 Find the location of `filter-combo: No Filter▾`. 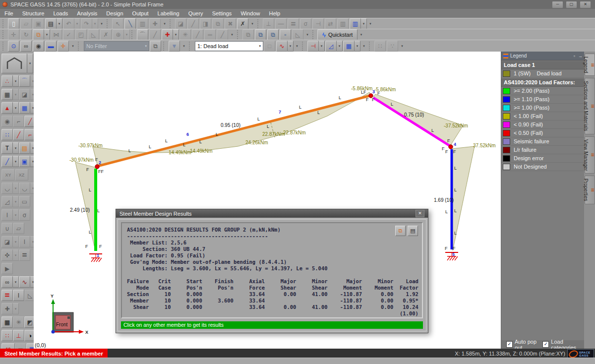

filter-combo: No Filter▾ is located at coordinates (117, 46).